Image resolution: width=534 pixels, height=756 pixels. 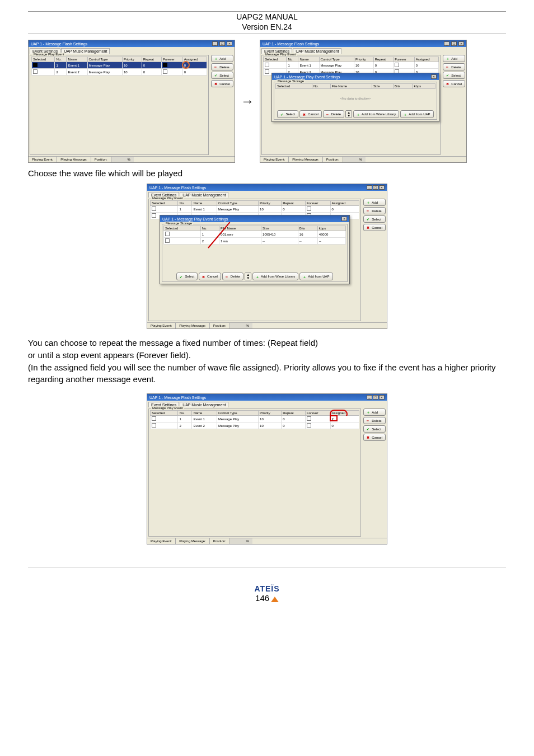 I want to click on window-flash-settings-bottom: UAP 1 - Message Flash Settings_□× Event …, so click(x=267, y=469).